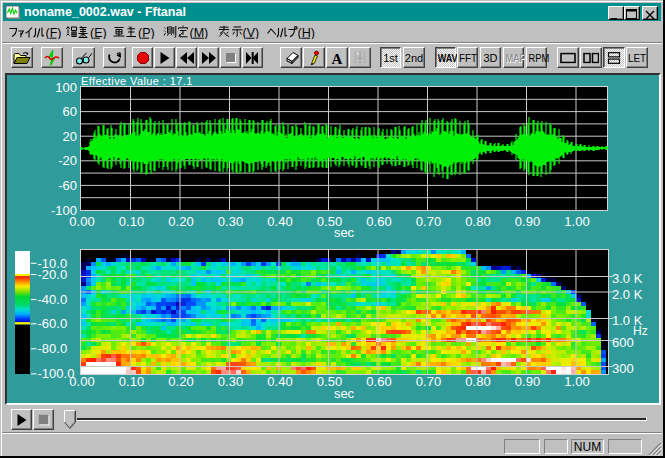 This screenshot has height=458, width=665. What do you see at coordinates (623, 342) in the screenshot?
I see `svg-text: 600` at bounding box center [623, 342].